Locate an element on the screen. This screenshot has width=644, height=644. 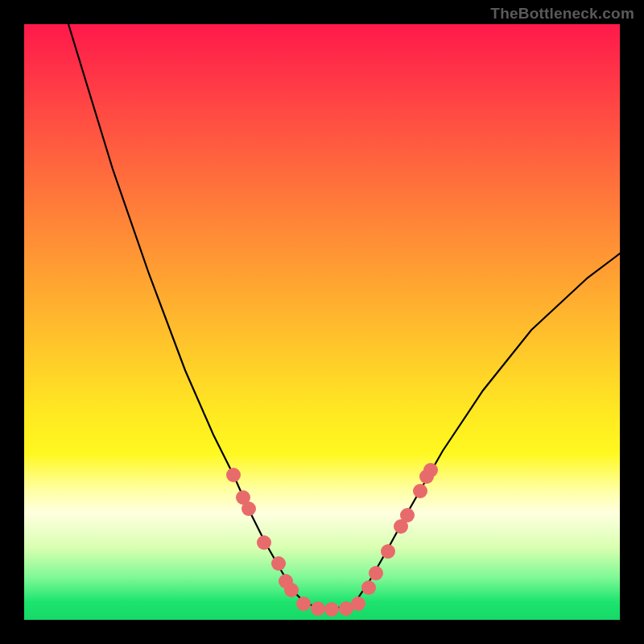
curve-markers is located at coordinates (332, 539).